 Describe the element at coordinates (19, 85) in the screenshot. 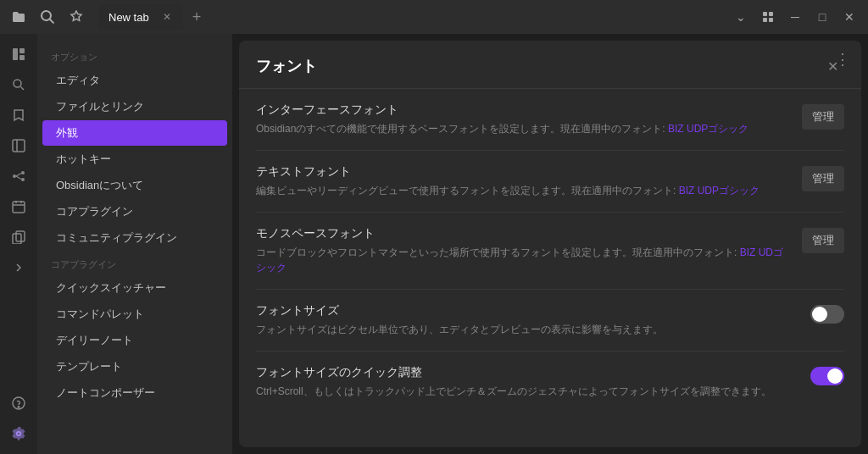

I see `sidebar-search` at that location.